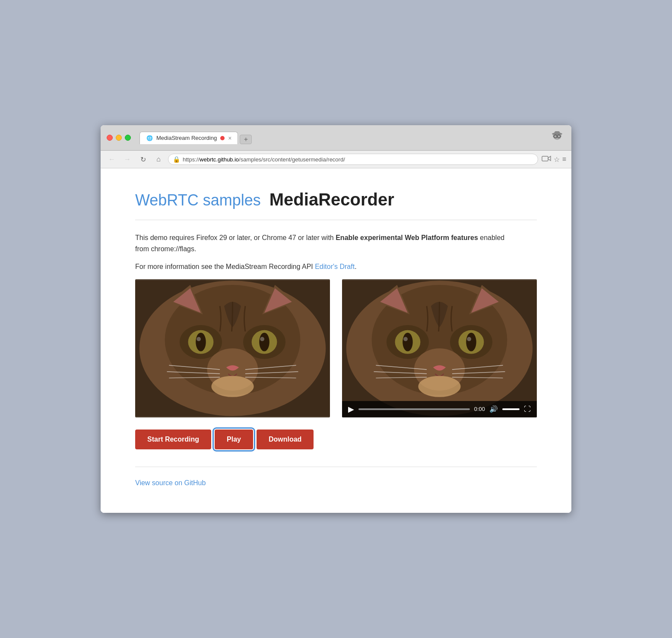 This screenshot has width=672, height=638. What do you see at coordinates (511, 409) in the screenshot?
I see `volume-slider` at bounding box center [511, 409].